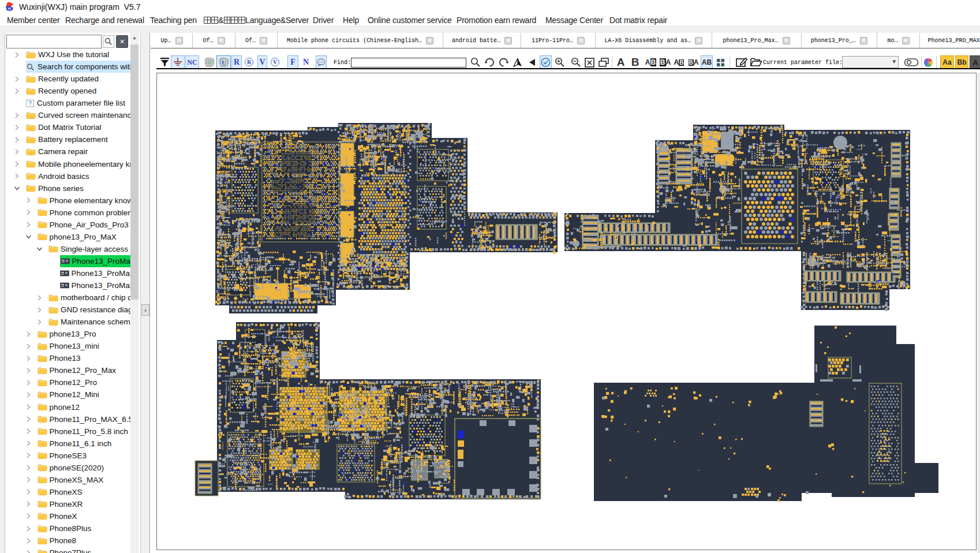 The width and height of the screenshot is (980, 553). What do you see at coordinates (9, 9) in the screenshot?
I see `svg-text: W` at bounding box center [9, 9].